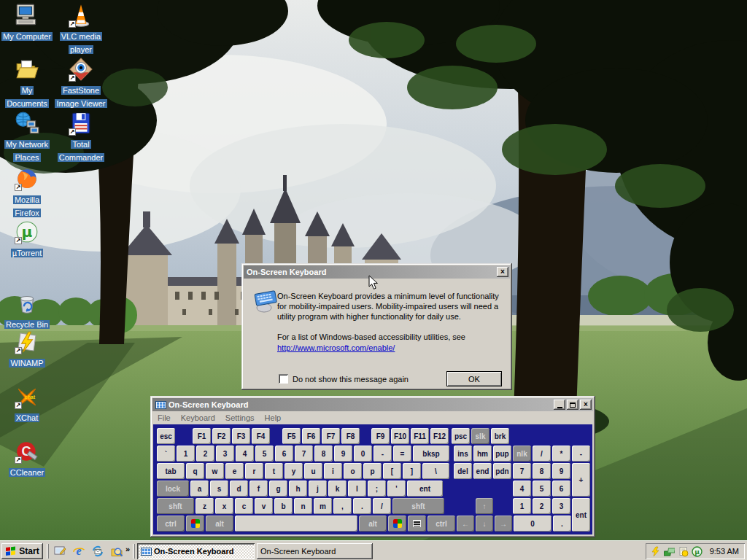 This screenshot has height=560, width=747. Describe the element at coordinates (235, 471) in the screenshot. I see `key-e: e` at that location.